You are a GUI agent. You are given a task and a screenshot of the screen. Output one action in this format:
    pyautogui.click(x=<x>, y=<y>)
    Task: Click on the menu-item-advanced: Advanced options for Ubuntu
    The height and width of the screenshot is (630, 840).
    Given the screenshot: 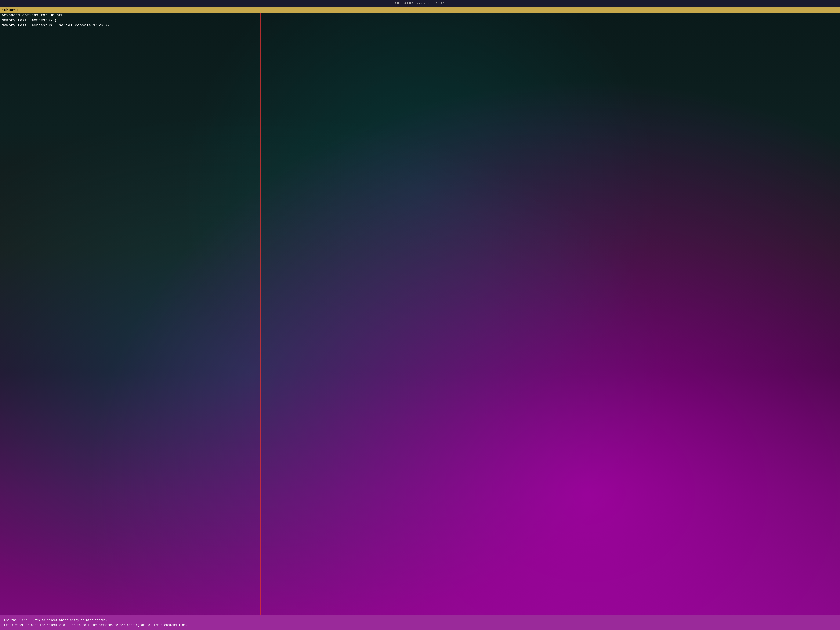 What is the action you would take?
    pyautogui.click(x=420, y=15)
    